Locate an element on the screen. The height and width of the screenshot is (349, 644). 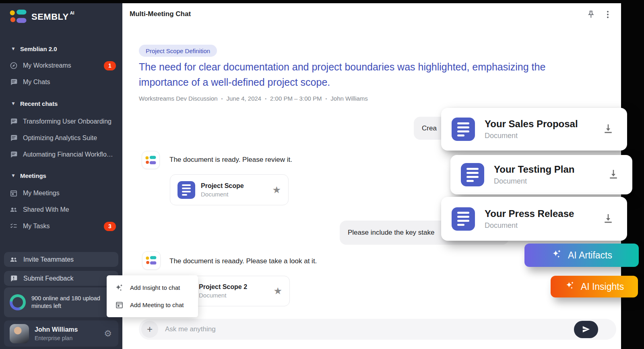
summary-headline: The need for clear documentation and pro… is located at coordinates (363, 74).